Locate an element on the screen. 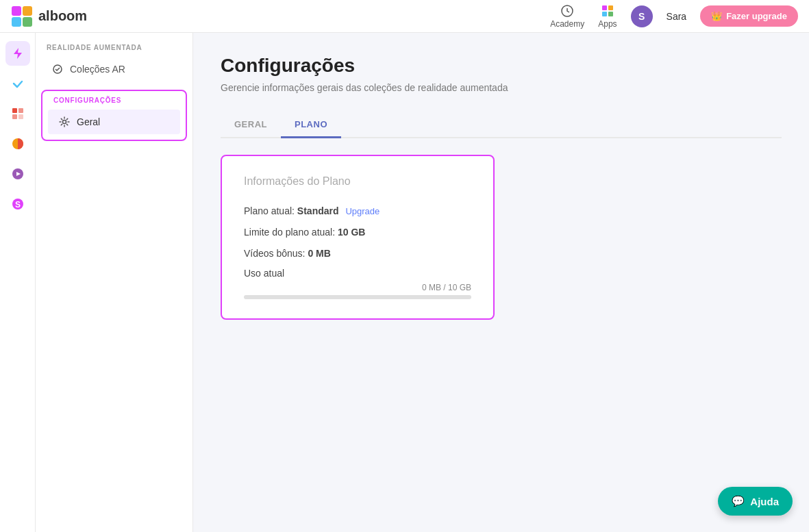  logo: alboom is located at coordinates (49, 16).